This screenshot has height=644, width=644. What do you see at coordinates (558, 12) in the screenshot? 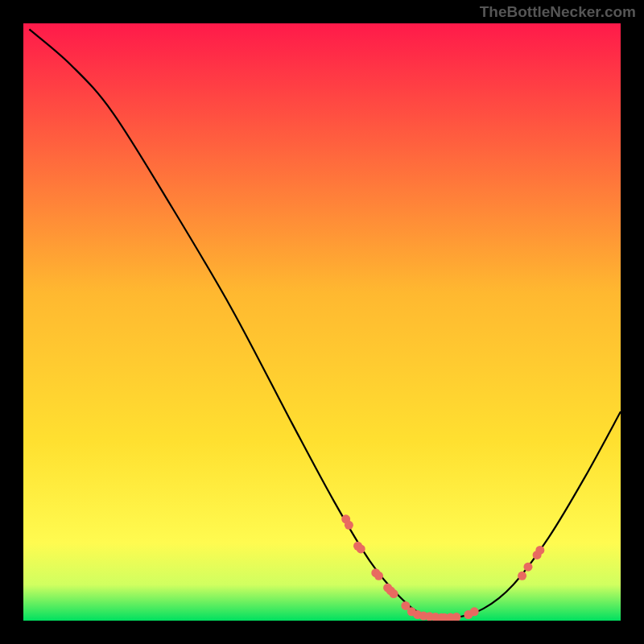
I see `watermark-text: TheBottleNecker.com` at bounding box center [558, 12].